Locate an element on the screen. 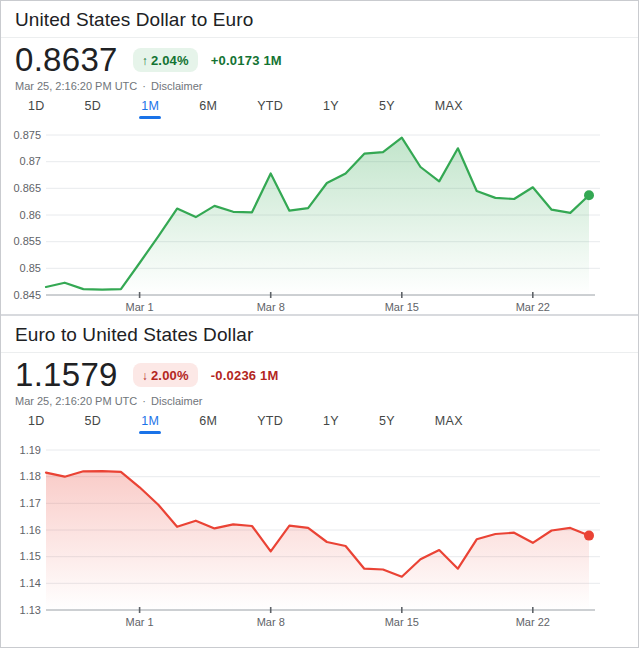 This screenshot has height=648, width=639. svg-text: 0.865 is located at coordinates (27, 188).